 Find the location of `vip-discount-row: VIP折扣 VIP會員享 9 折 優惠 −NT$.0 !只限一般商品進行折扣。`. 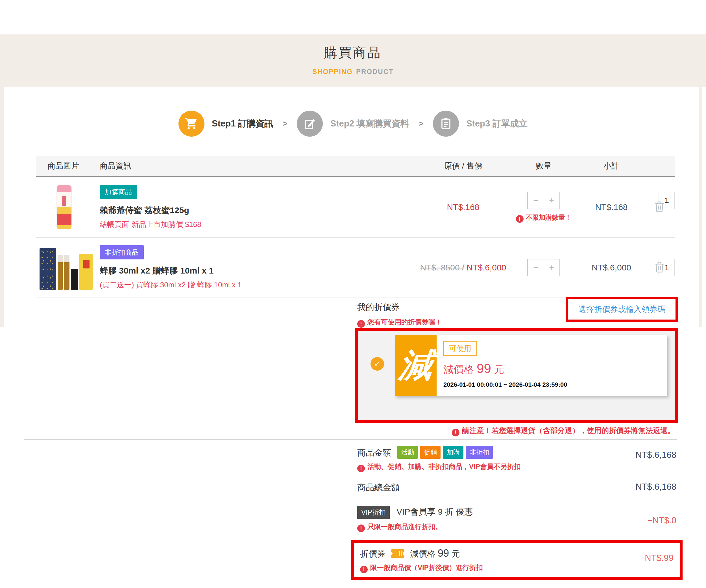

vip-discount-row: VIP折扣 VIP會員享 9 折 優惠 −NT$.0 !只限一般商品進行折扣。 is located at coordinates (517, 519).